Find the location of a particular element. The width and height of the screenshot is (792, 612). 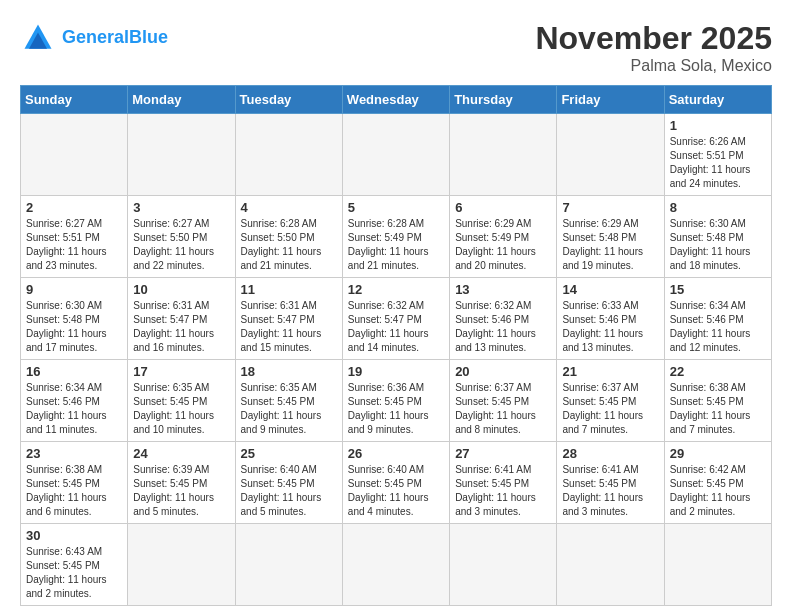

calendar-week-row: 30Sunrise: 6:43 AM Sunset: 5:45 PM Dayli… is located at coordinates (396, 565).